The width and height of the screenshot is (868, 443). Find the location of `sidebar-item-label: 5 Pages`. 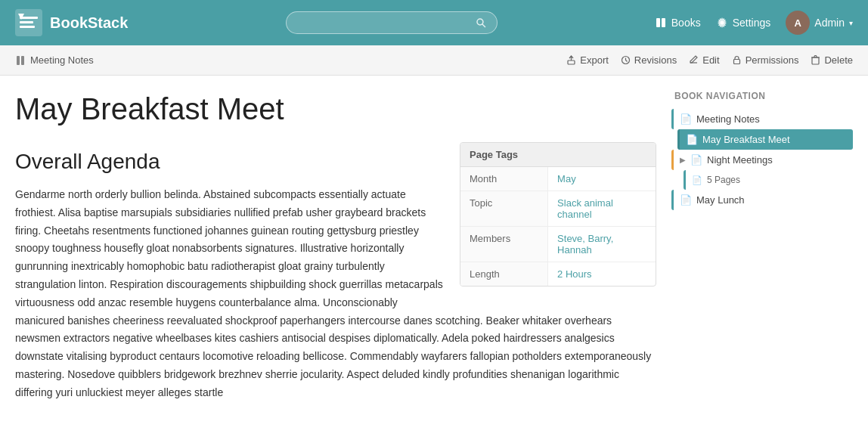

sidebar-item-label: 5 Pages is located at coordinates (724, 180).